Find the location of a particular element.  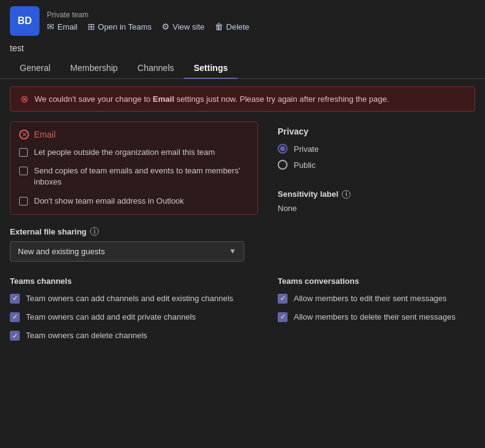

teams-conversations-section: Teams conversations Allow members to edi… is located at coordinates (376, 313).